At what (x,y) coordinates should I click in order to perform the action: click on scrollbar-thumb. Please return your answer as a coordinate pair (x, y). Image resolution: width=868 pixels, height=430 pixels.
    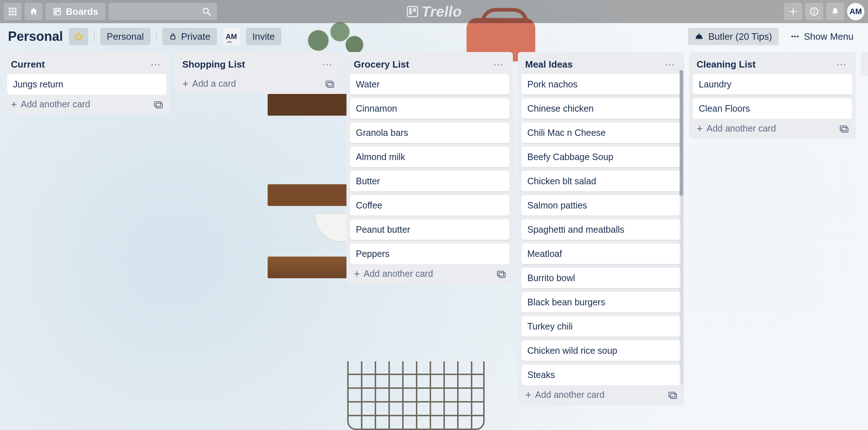
    Looking at the image, I should click on (681, 133).